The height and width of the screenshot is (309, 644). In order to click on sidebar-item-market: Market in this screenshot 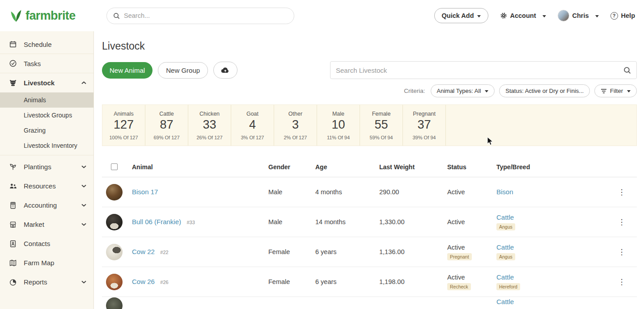, I will do `click(47, 224)`.